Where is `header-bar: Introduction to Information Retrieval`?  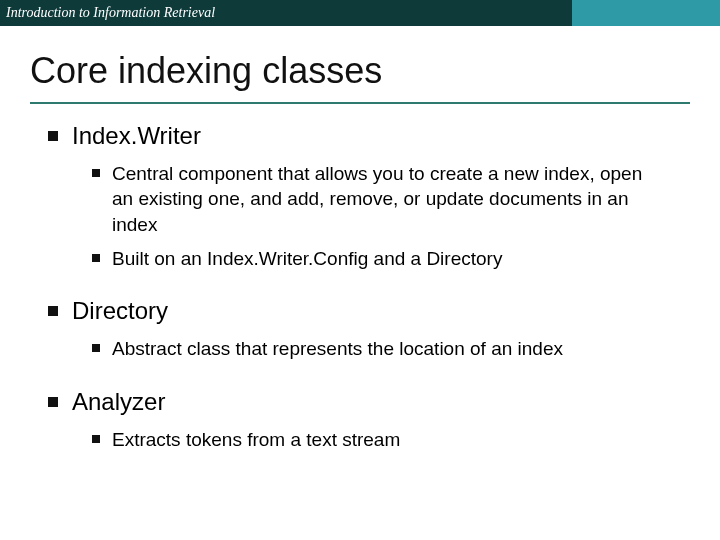
header-bar: Introduction to Information Retrieval is located at coordinates (360, 13).